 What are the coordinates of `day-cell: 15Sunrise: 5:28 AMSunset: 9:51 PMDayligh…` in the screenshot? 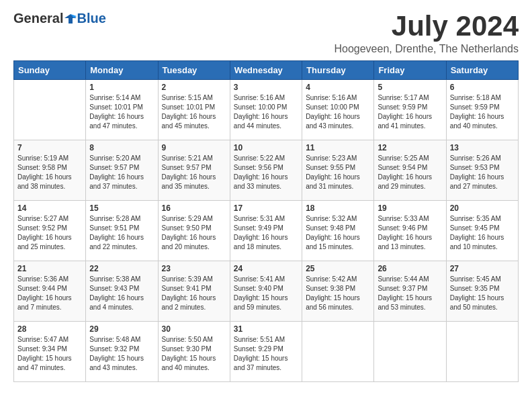 It's located at (122, 231).